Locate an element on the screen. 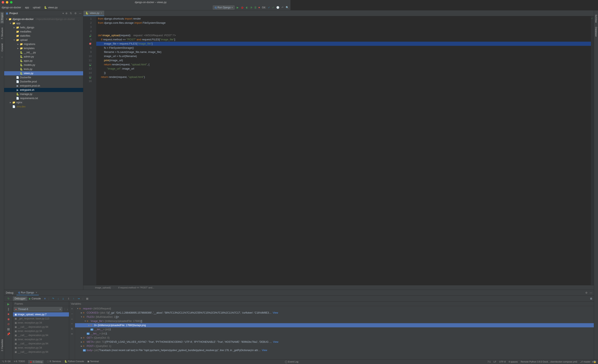  project-tab: 1: Project is located at coordinates (2, 18).